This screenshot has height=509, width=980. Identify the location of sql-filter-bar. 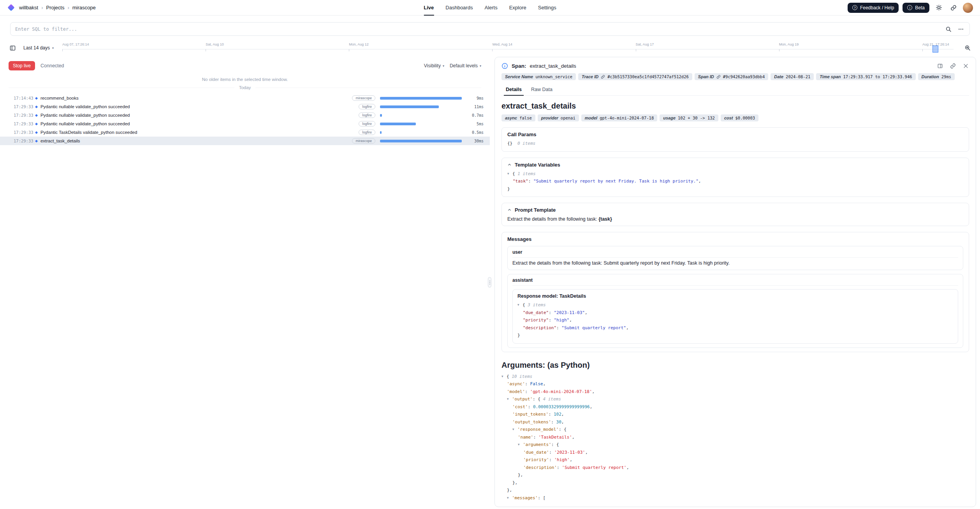
(490, 29).